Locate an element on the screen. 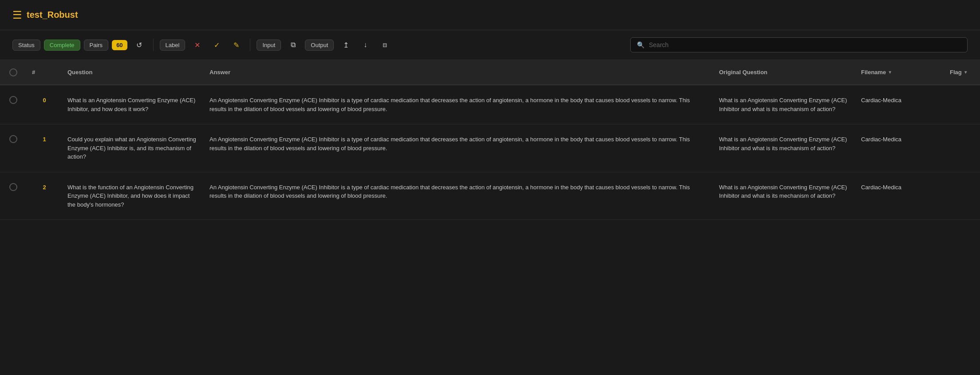 The image size is (980, 375). row-2-filename: Cardiac-Medica is located at coordinates (900, 188).